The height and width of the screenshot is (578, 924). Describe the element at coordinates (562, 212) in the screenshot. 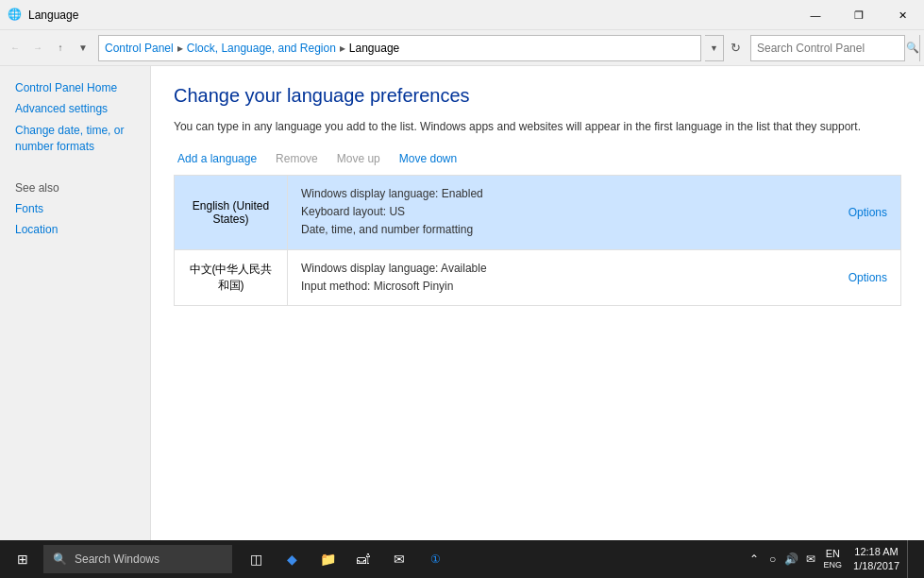

I see `language-details-english: Windows display language: Enabled Keyboa…` at that location.